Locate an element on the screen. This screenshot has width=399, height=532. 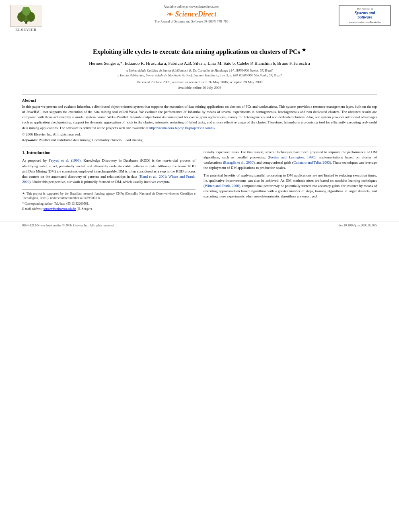
sciencedirect-logo: ❧ ScienceDirect is located at coordinates (191, 14).